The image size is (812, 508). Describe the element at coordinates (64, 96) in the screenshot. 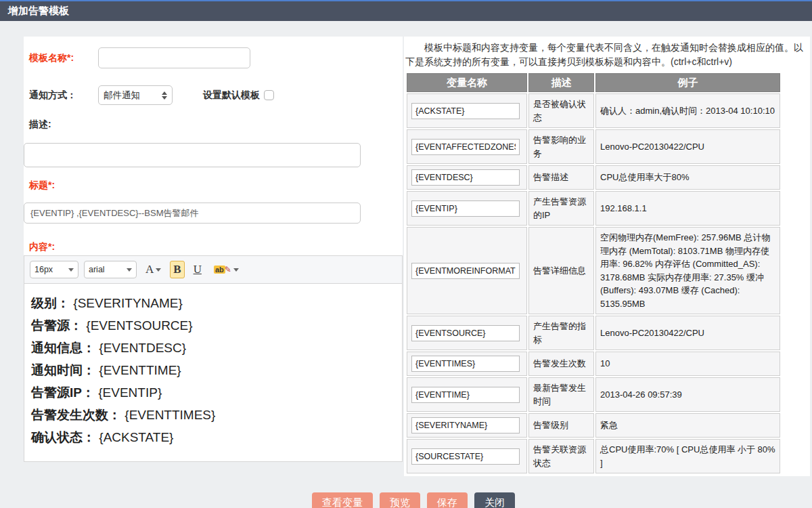

I see `notify-method-label: 通知方式：` at that location.